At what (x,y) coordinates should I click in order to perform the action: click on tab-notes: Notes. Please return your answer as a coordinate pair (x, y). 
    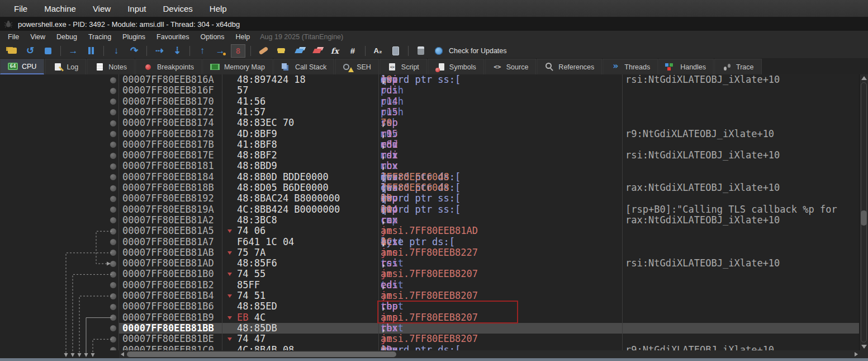
    Looking at the image, I should click on (111, 67).